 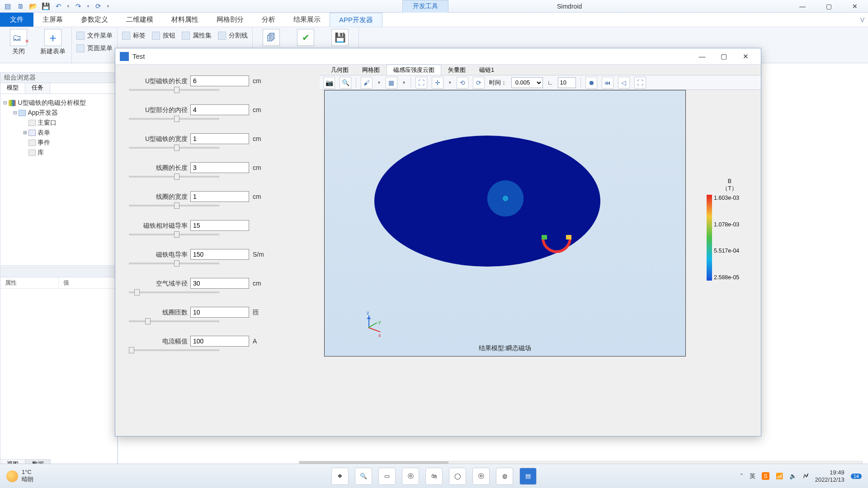 What do you see at coordinates (329, 83) in the screenshot?
I see `camera-icon: 📷` at bounding box center [329, 83].